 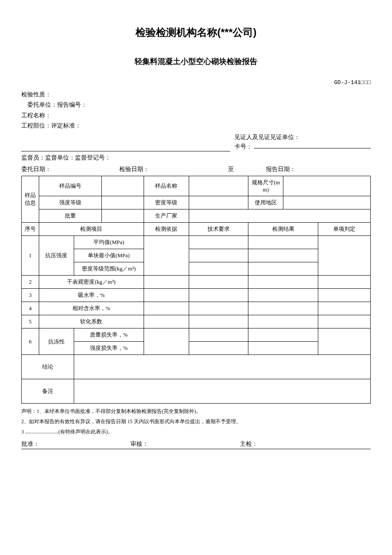 What do you see at coordinates (166, 230) in the screenshot?
I see `col-basis: 检测依据` at bounding box center [166, 230].